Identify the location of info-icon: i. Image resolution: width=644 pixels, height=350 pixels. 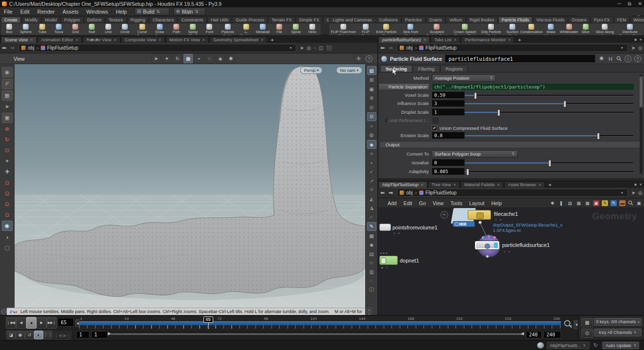
(628, 59).